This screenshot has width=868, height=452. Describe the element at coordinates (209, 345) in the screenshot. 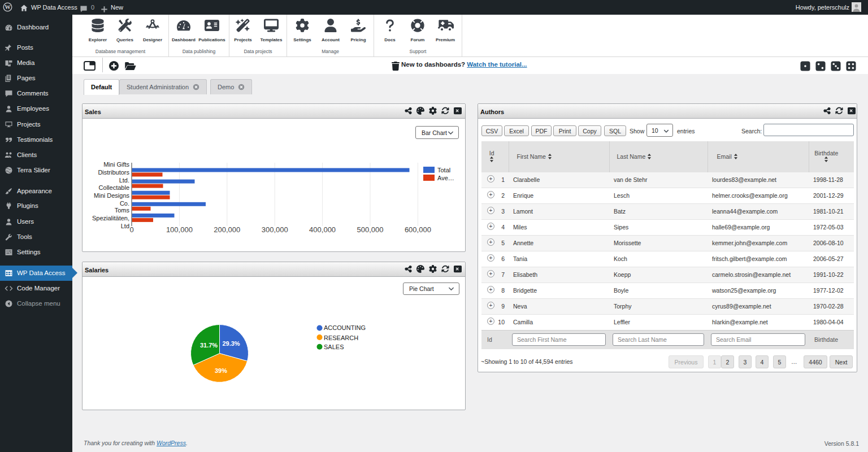

I see `svg-text: 31.7%` at that location.